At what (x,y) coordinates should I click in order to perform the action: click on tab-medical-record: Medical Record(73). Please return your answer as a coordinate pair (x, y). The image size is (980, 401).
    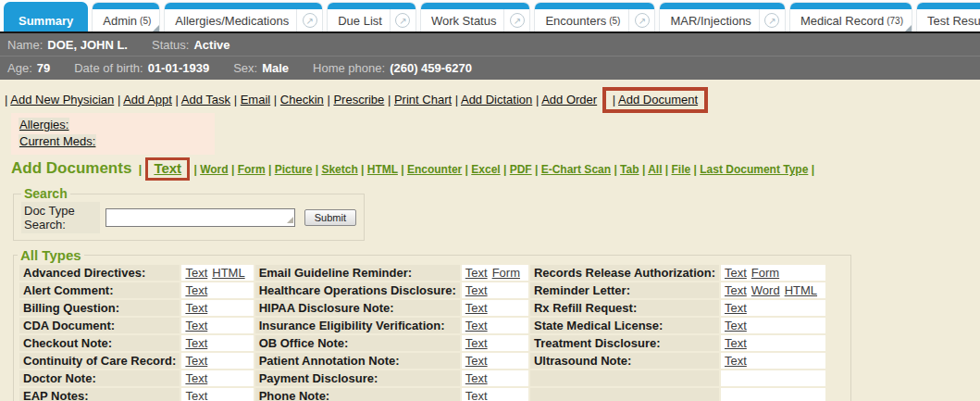
    Looking at the image, I should click on (851, 17).